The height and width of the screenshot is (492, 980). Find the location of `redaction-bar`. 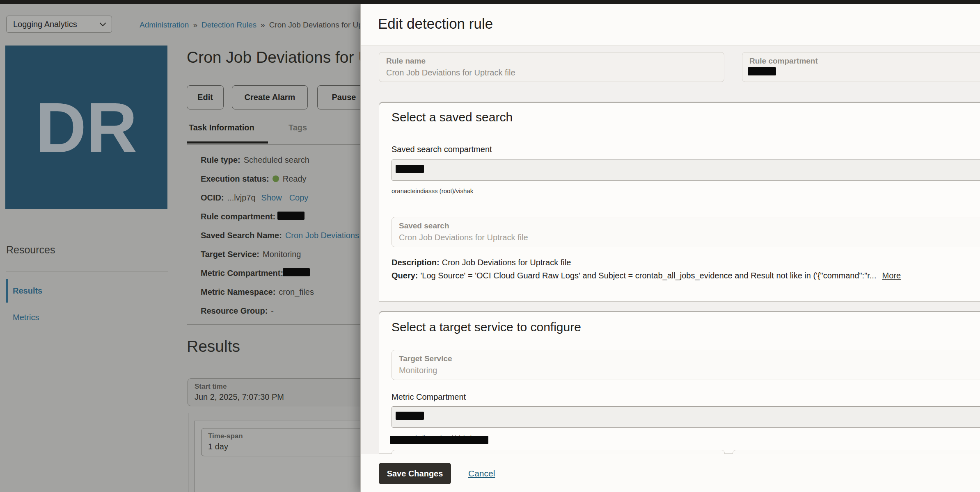

redaction-bar is located at coordinates (439, 440).